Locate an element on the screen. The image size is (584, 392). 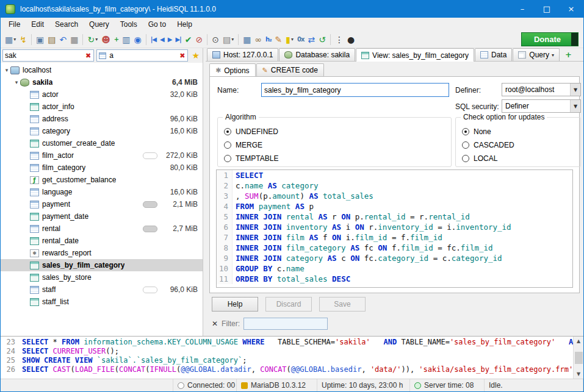
cancel-icon: ⊘ is located at coordinates (199, 40).